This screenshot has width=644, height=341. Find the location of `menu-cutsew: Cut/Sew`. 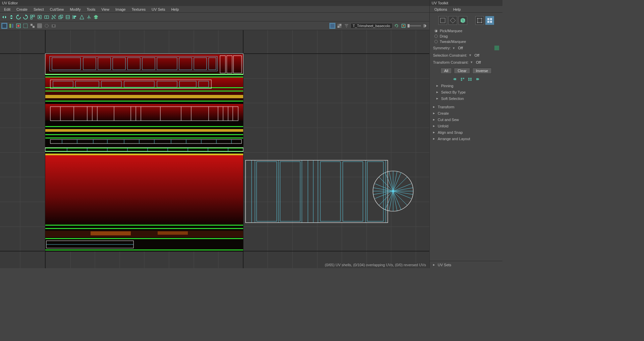

menu-cutsew: Cut/Sew is located at coordinates (57, 9).